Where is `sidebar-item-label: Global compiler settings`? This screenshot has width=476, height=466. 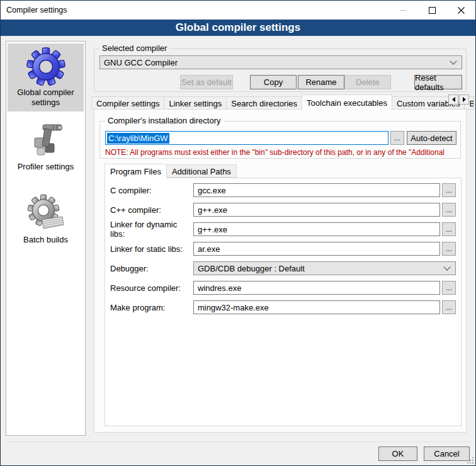
sidebar-item-label: Global compiler settings is located at coordinates (45, 98).